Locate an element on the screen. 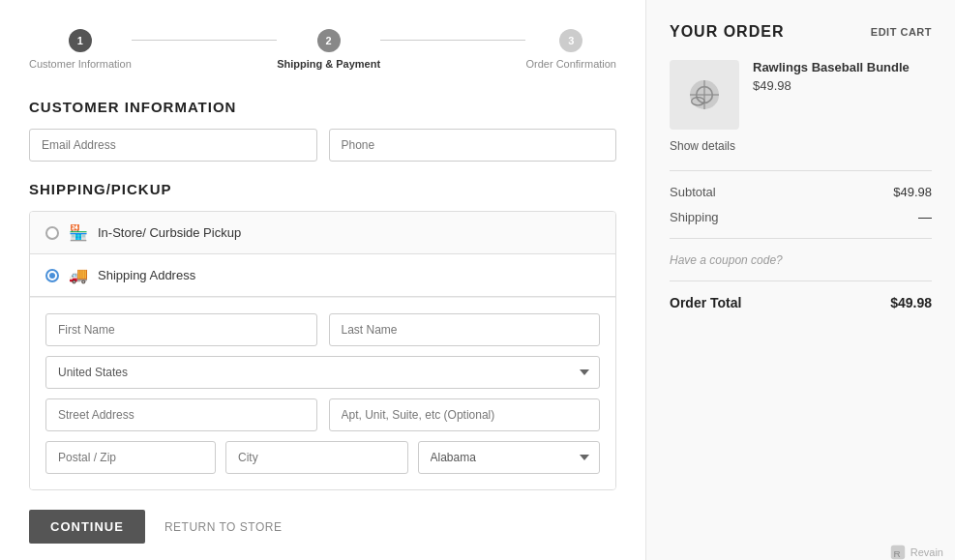  first-name-field is located at coordinates (182, 330).